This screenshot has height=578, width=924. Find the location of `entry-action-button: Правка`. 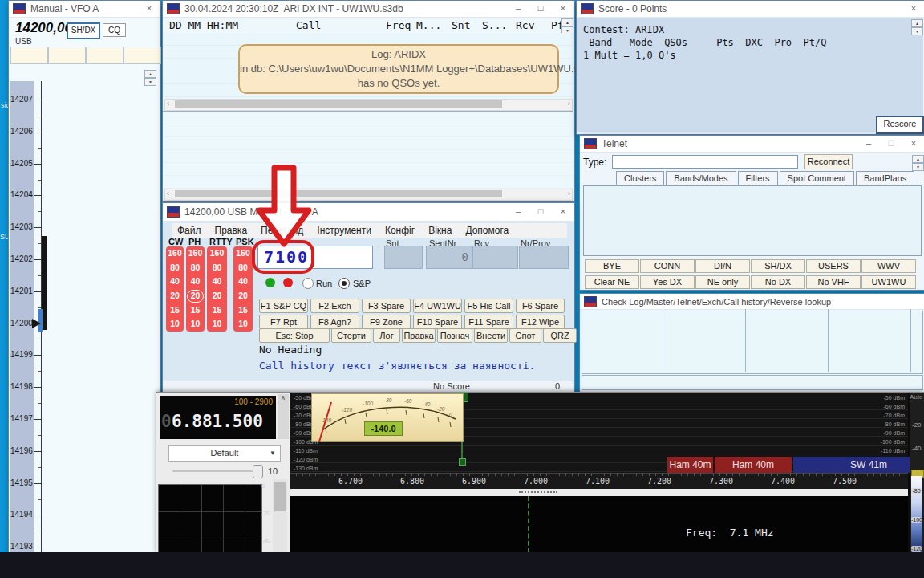

entry-action-button: Правка is located at coordinates (419, 336).